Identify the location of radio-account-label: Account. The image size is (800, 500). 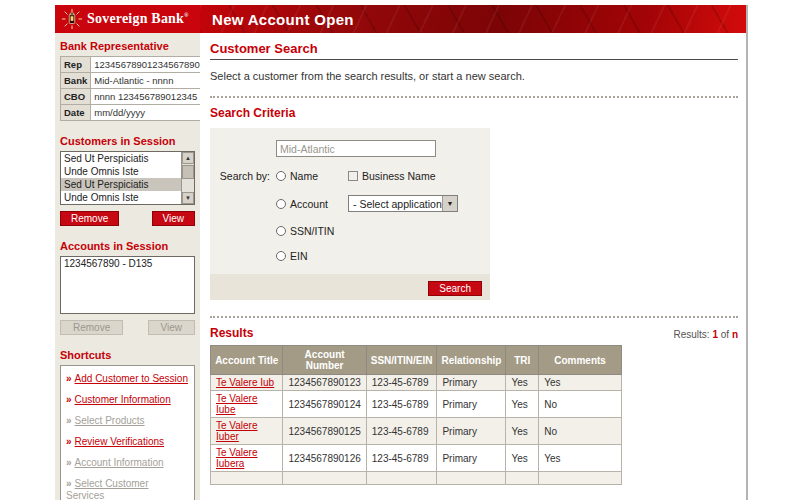
(309, 204).